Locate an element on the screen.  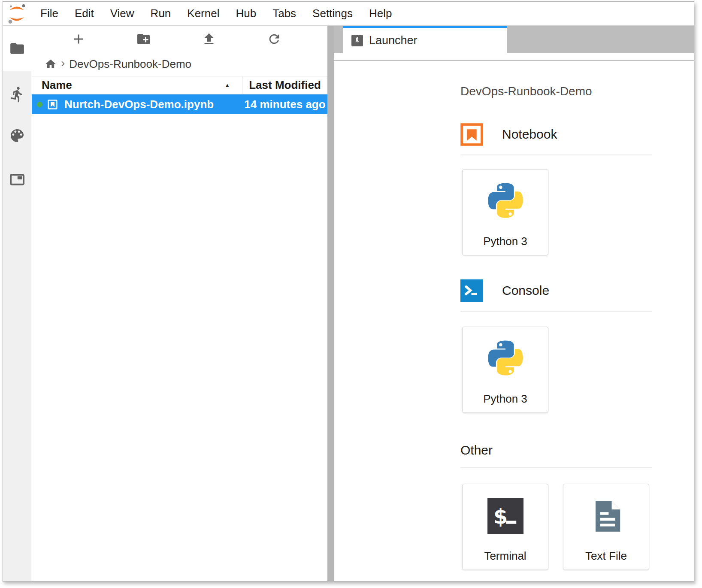
refresh-icon is located at coordinates (274, 39).